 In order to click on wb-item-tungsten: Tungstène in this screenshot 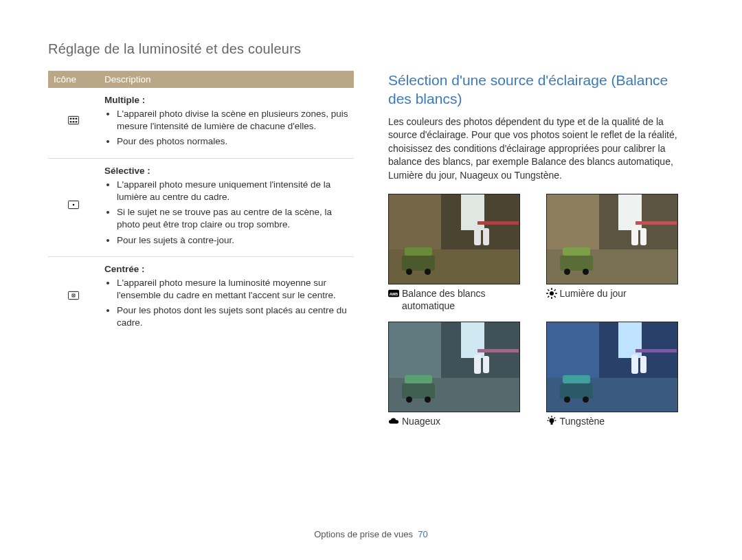, I will do `click(620, 374)`.